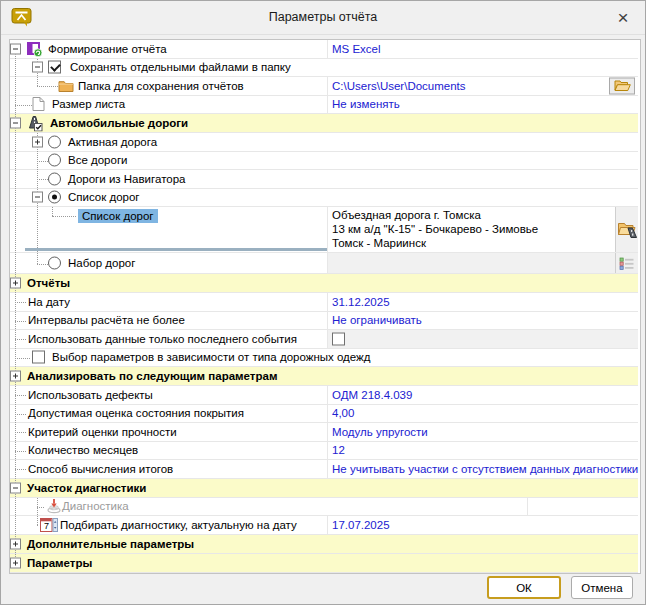 The height and width of the screenshot is (605, 646). What do you see at coordinates (435, 230) in the screenshot?
I see `row-value-multiline: Объездная дорога г. Томска13 км а/д "К-1…` at bounding box center [435, 230].